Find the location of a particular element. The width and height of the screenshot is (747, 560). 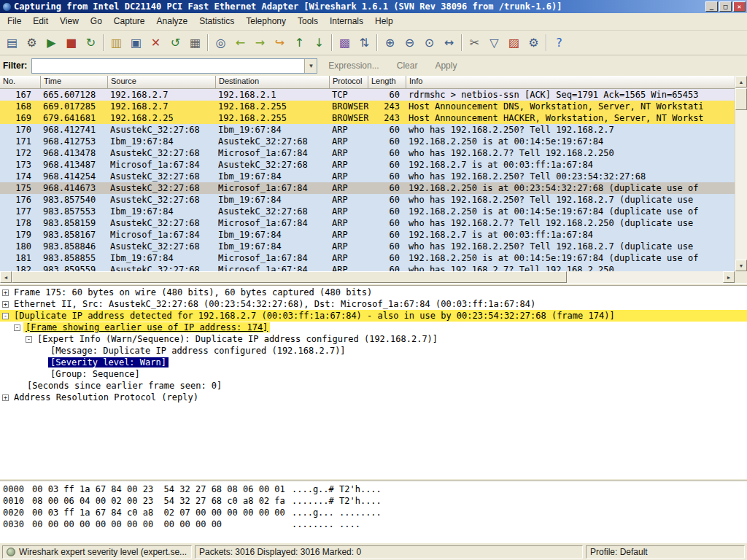

menu-item-analyze: Analyze is located at coordinates (172, 22).